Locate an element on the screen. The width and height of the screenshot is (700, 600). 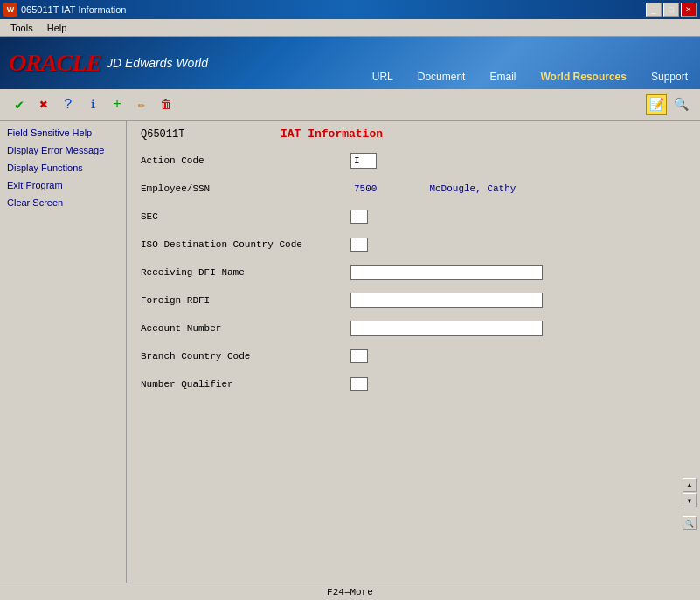
foreign-rdfi-row: Foreign RDFI is located at coordinates (413, 300).